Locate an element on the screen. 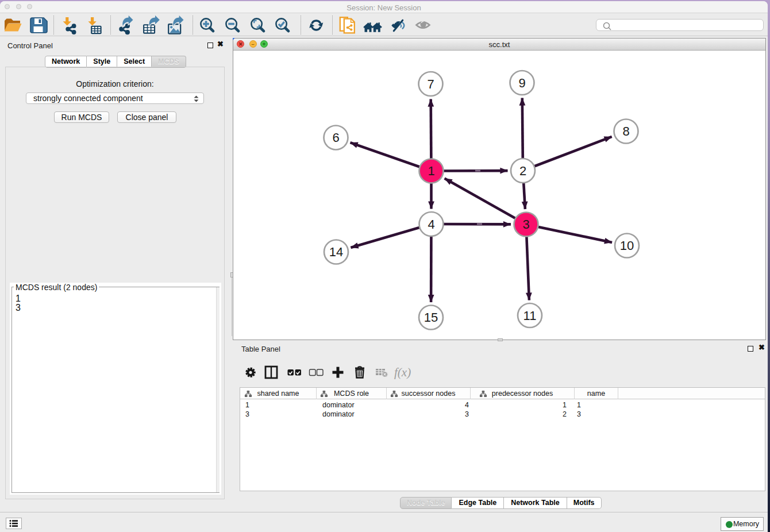 The width and height of the screenshot is (770, 532). svg-text: 10 is located at coordinates (627, 246).